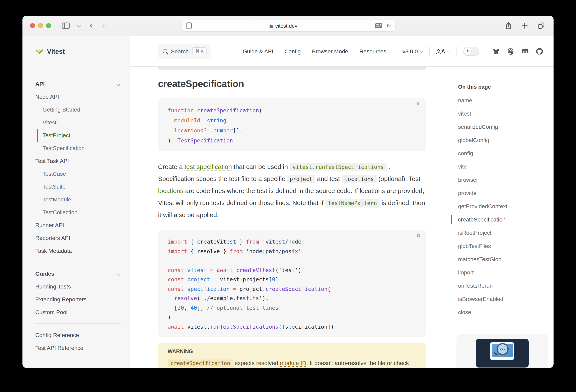 The height and width of the screenshot is (392, 576). Describe the element at coordinates (78, 335) in the screenshot. I see `sidebar-item-config-reference: Config Reference` at that location.